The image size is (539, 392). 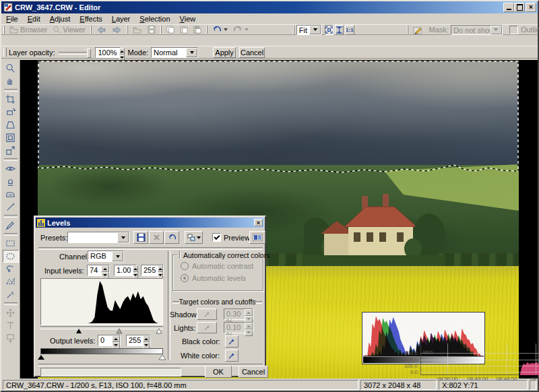 What do you see at coordinates (102, 331) in the screenshot?
I see `input-sliders` at bounding box center [102, 331].